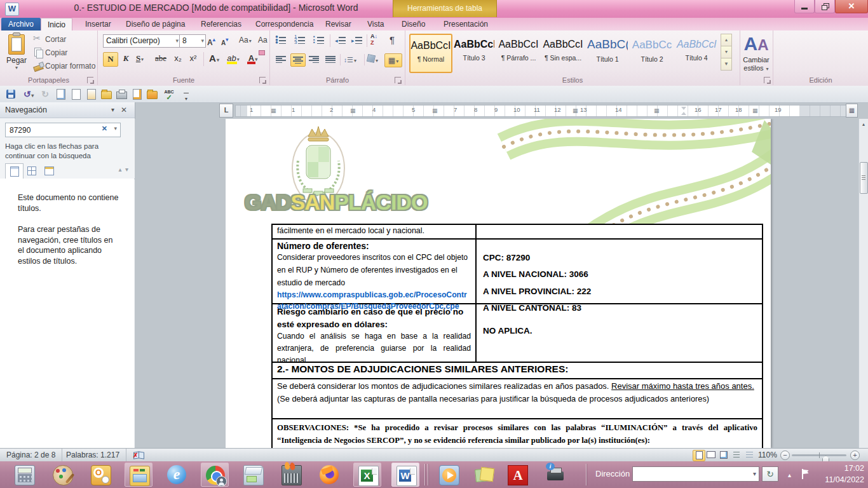 The width and height of the screenshot is (868, 488). I want to click on word-count: Palabras: 1.217, so click(93, 455).